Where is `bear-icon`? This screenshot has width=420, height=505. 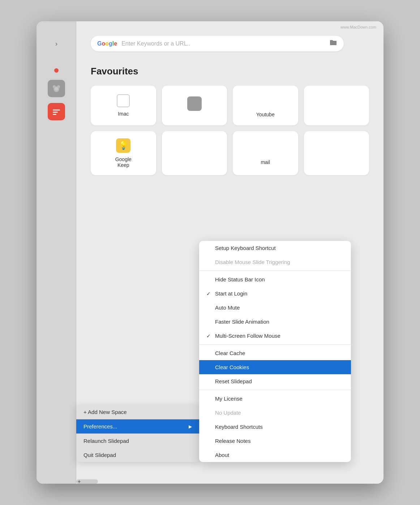 bear-icon is located at coordinates (56, 89).